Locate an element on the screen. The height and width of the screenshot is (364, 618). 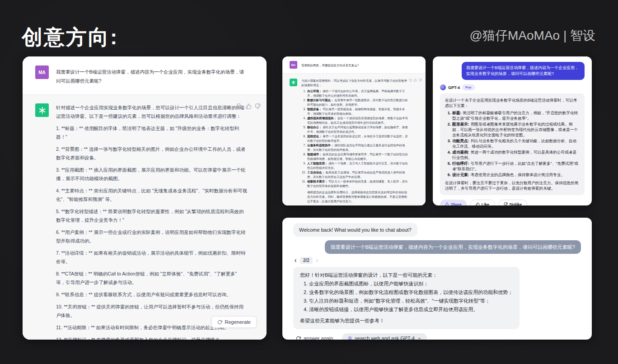
user-message-row: MA 背景图的画面，有哪些创意方向或者元素么? is located at coordinates (354, 65).